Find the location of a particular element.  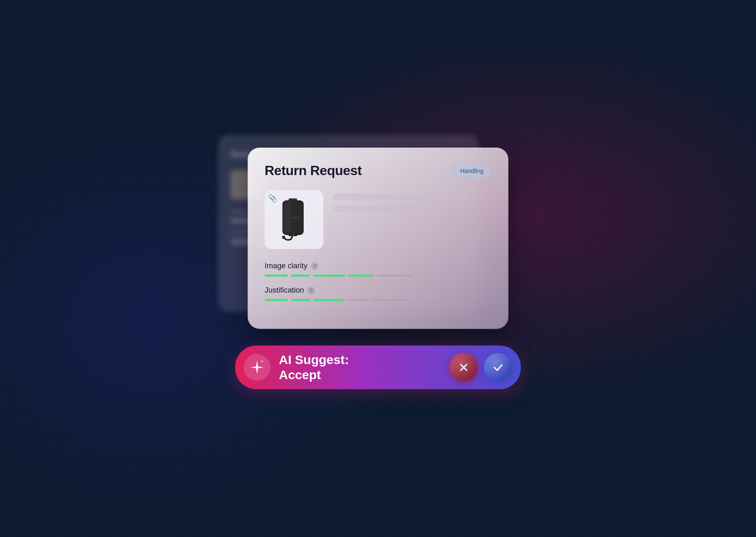

product-name-bar is located at coordinates (401, 197).